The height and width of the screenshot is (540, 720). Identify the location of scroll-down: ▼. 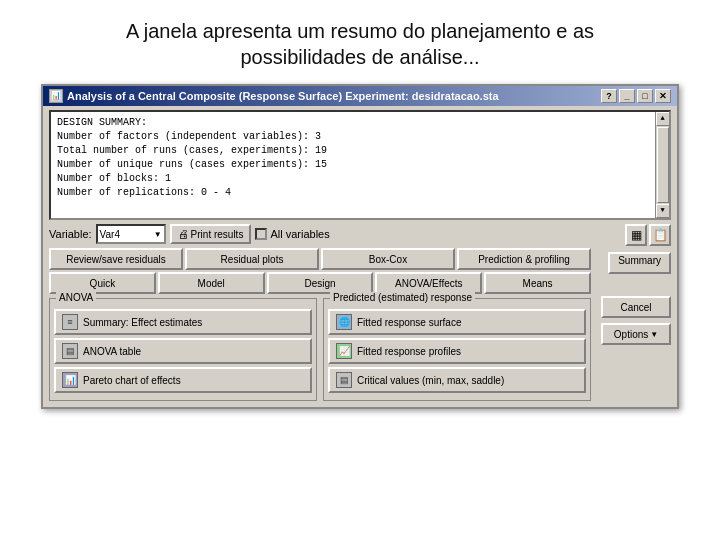
(663, 211).